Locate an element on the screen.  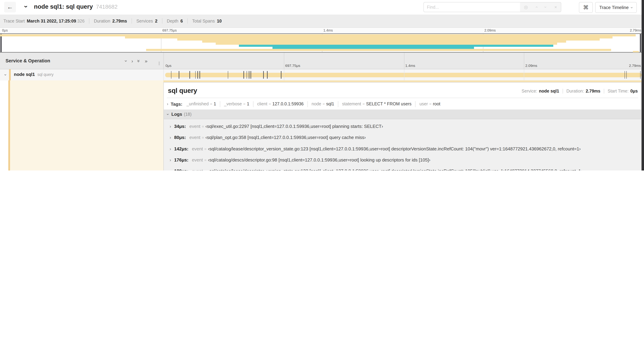
row-chevron-down-icon: › is located at coordinates (6, 75).